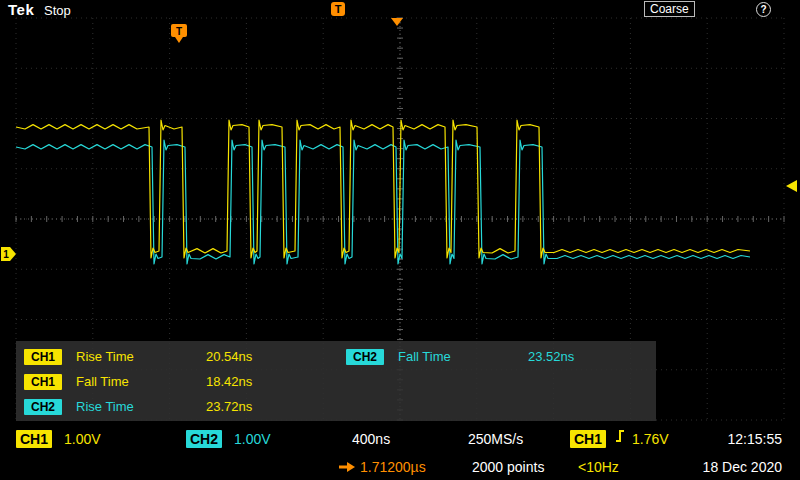 This screenshot has height=480, width=800. What do you see at coordinates (180, 382) in the screenshot?
I see `measurement-row: CH1 Fall Time 18.42ns` at bounding box center [180, 382].